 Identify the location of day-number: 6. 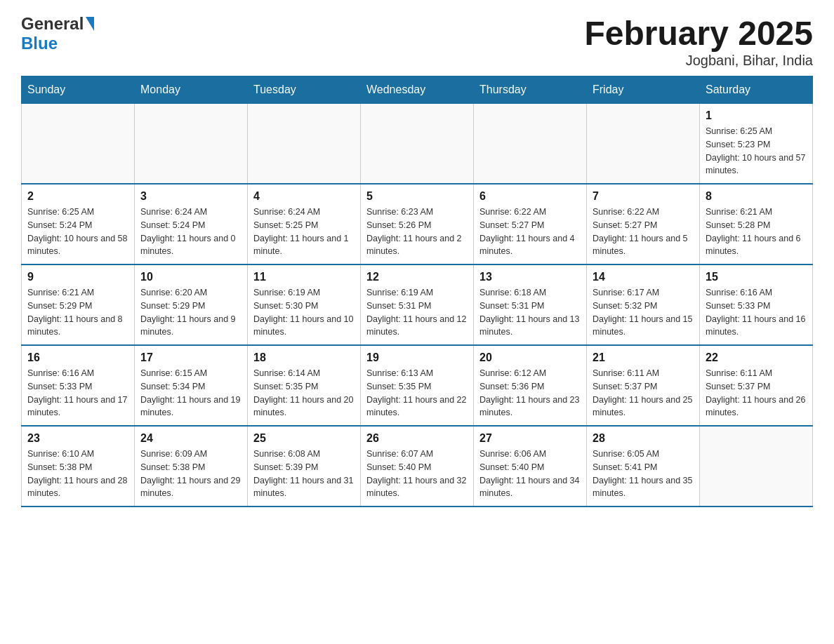
(530, 196).